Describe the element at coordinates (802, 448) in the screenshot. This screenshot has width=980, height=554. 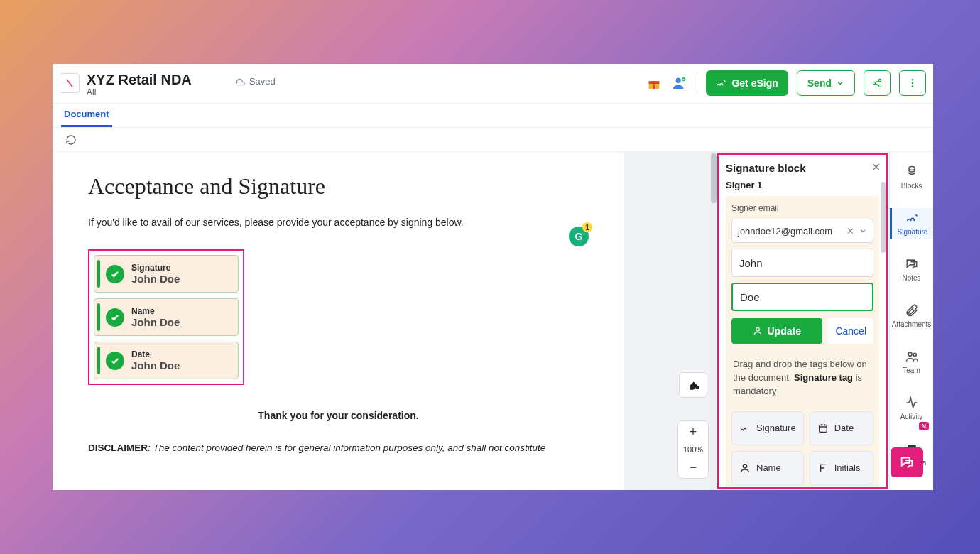
I see `tag-grid: Signature Date Name Initials` at that location.